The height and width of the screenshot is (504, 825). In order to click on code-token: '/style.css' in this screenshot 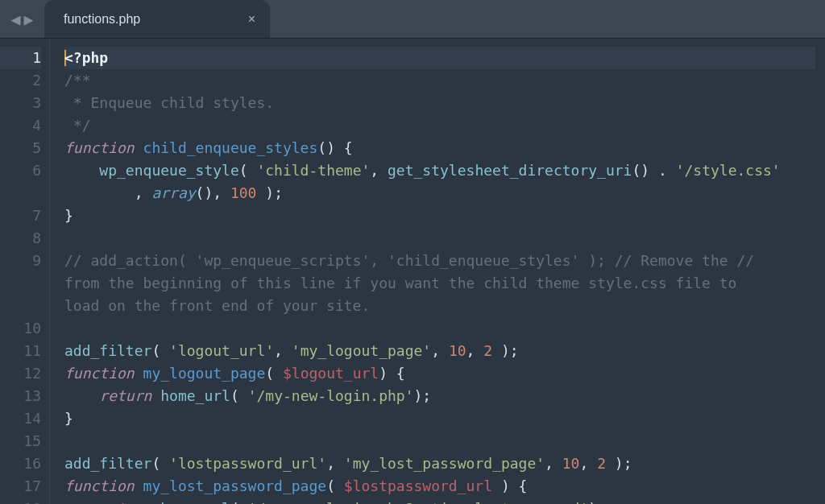, I will do `click(728, 171)`.